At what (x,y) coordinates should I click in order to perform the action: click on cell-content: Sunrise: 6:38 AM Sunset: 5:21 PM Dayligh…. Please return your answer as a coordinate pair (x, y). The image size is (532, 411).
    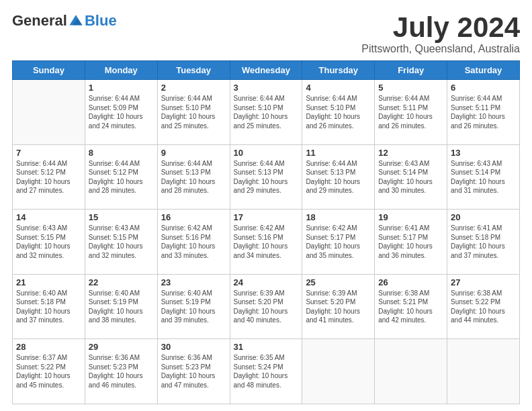
    Looking at the image, I should click on (411, 307).